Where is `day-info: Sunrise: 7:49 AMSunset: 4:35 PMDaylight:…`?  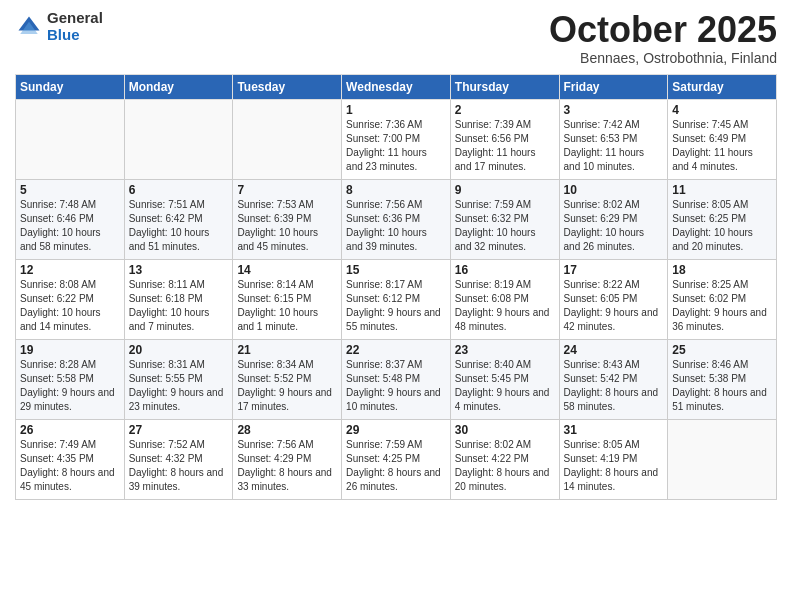
day-info: Sunrise: 7:49 AMSunset: 4:35 PMDaylight:… is located at coordinates (68, 466).